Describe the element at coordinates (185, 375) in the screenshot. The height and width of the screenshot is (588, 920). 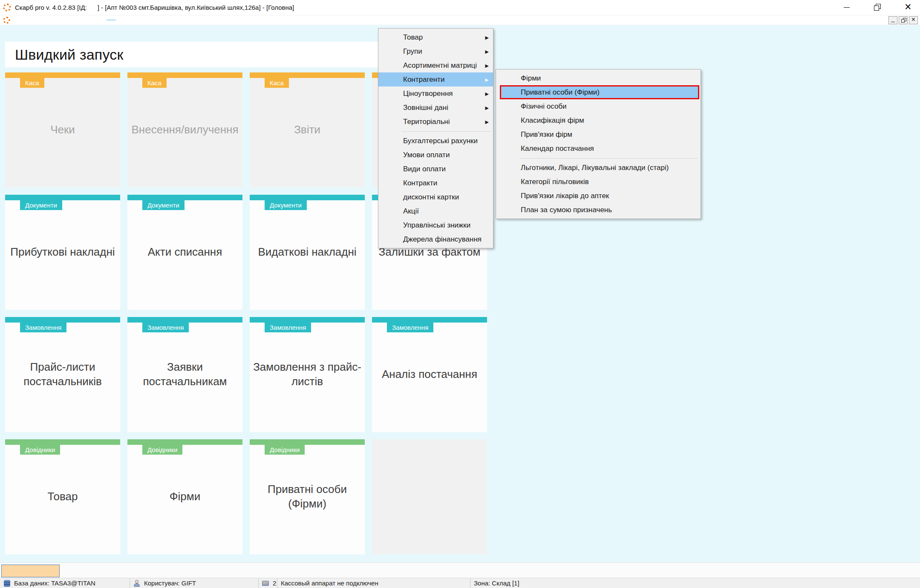
I see `quick-launch-tile: Замовлення Заявки постачальникам` at that location.